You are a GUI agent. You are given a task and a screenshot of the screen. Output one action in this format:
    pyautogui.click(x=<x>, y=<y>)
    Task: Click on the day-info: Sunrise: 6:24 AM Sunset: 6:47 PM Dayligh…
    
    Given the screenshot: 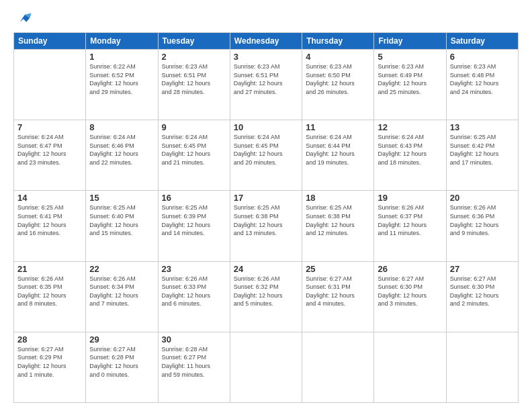 What is the action you would take?
    pyautogui.click(x=50, y=150)
    